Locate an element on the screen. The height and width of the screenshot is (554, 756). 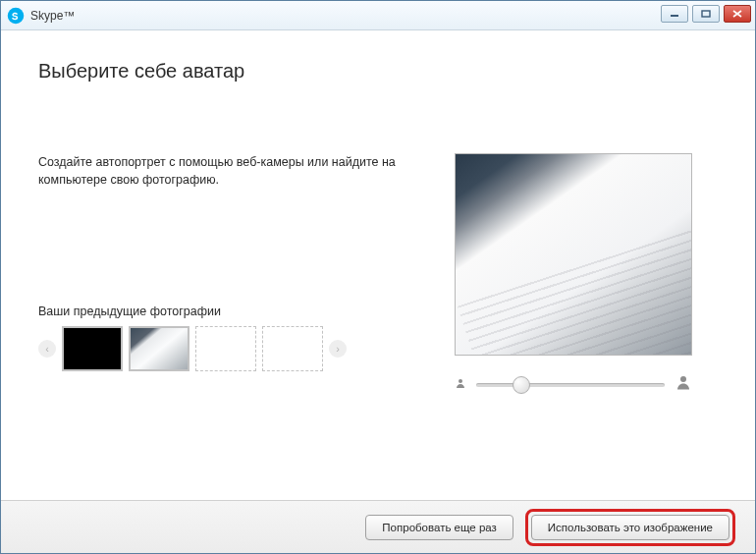
chevron-left-icon: ‹ is located at coordinates (47, 349).